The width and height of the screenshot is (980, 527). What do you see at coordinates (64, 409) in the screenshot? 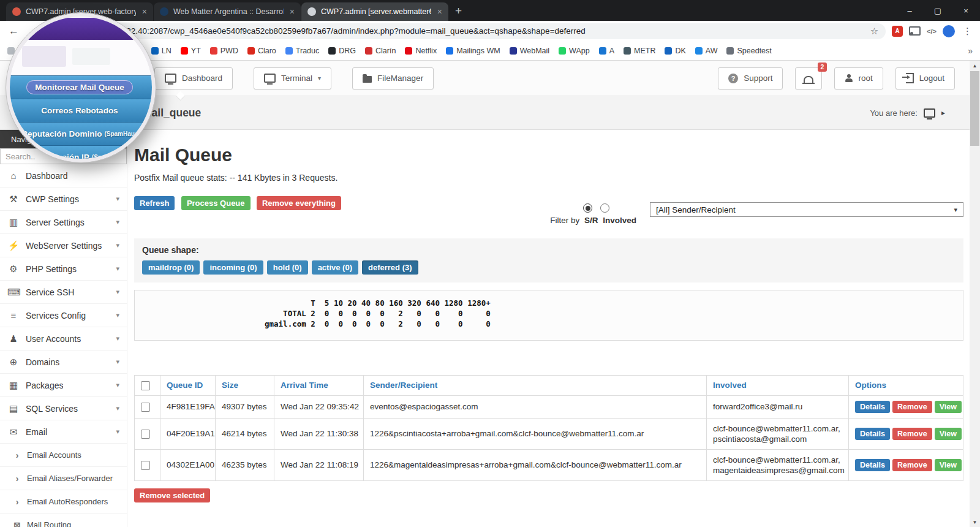
I see `sidebar-item: ▤ SQL Services ▾` at bounding box center [64, 409].